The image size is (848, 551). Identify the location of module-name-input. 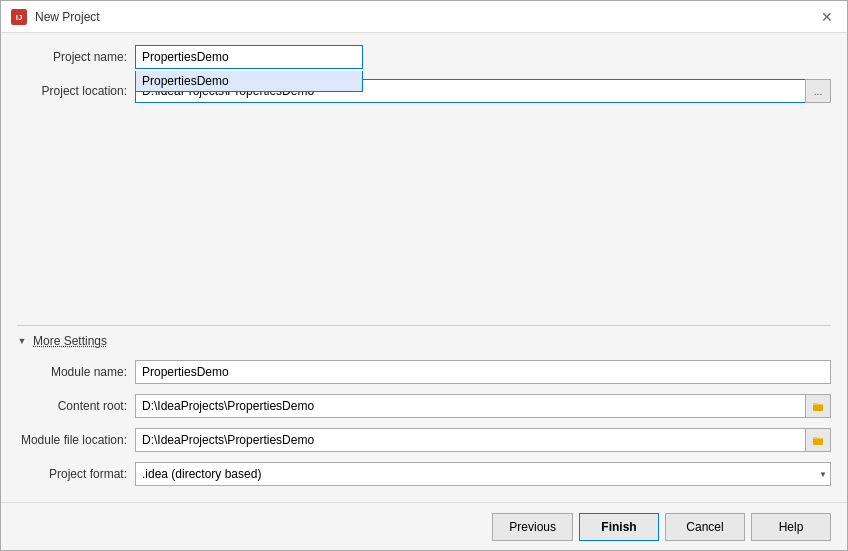
(483, 372).